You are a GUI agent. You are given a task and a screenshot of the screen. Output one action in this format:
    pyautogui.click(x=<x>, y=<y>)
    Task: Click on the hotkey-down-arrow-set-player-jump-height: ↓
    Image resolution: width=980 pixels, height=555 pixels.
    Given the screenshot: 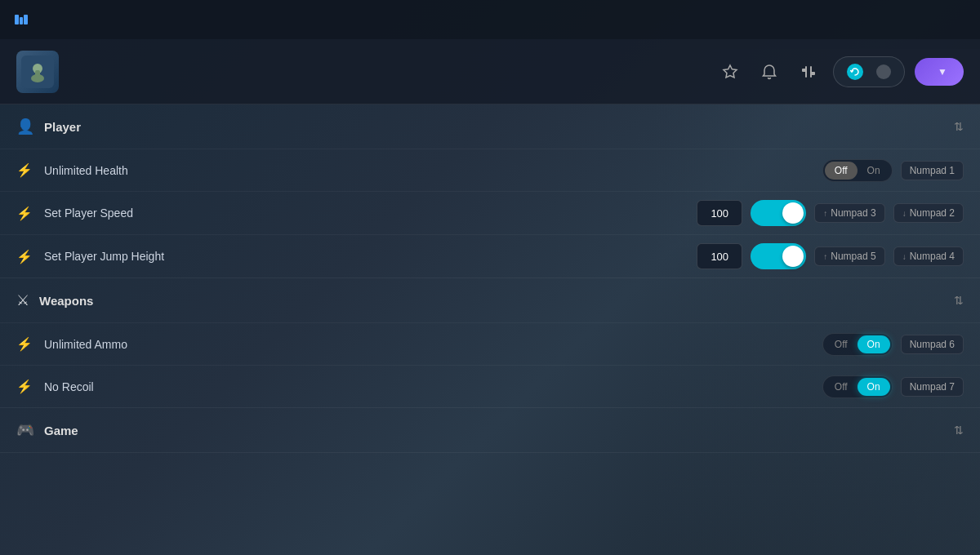 What is the action you would take?
    pyautogui.click(x=905, y=256)
    